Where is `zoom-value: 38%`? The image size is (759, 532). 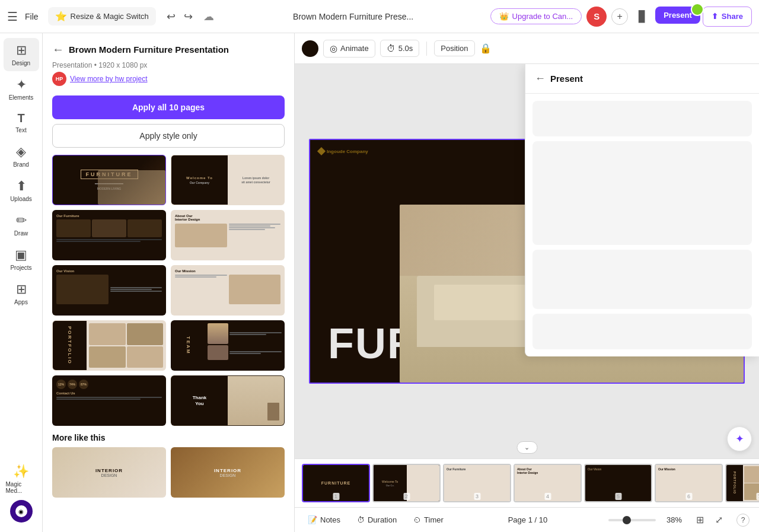
zoom-value: 38% is located at coordinates (671, 520).